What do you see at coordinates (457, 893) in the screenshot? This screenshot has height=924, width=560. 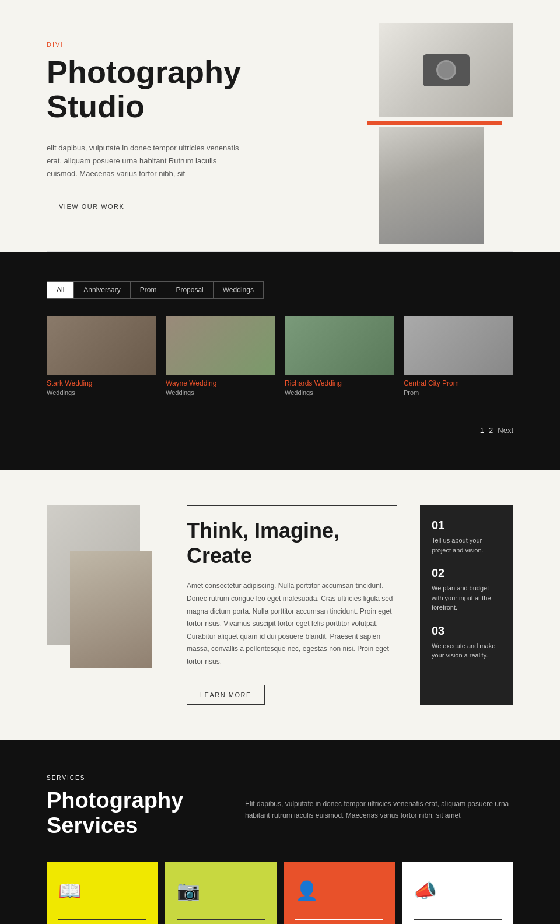 I see `service-card-marketing: 📣 Marketing Vulputate in donec ultricies…` at bounding box center [457, 893].